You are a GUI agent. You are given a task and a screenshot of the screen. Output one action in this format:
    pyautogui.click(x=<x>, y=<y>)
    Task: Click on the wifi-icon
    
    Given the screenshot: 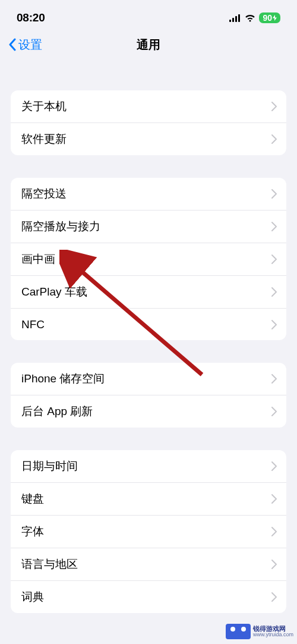 What is the action you would take?
    pyautogui.click(x=250, y=18)
    